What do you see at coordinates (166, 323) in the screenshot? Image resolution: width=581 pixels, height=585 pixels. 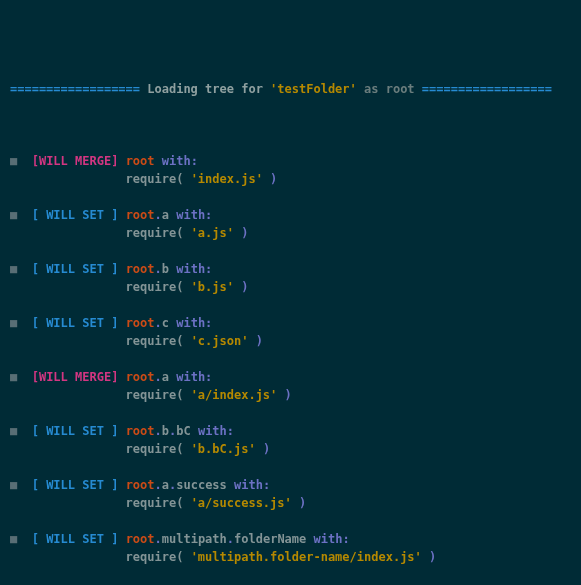 I see `path-segment: c` at bounding box center [166, 323].